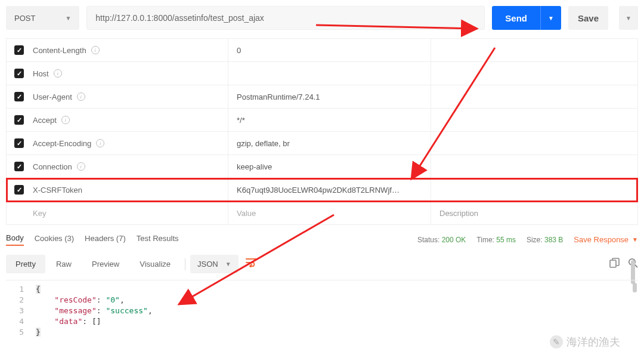 This screenshot has height=361, width=644. Describe the element at coordinates (215, 264) in the screenshot. I see `format-select: JSON▼` at that location.